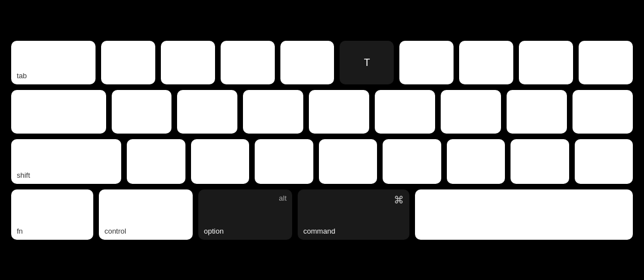 This screenshot has height=280, width=644. I want to click on key-command-label: command, so click(354, 231).